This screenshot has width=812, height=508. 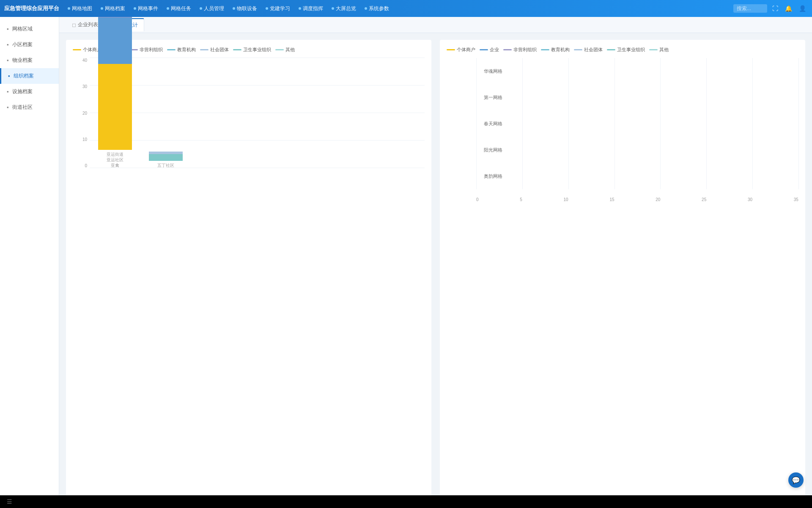 I want to click on sidebar-item-2: ▪物业档案, so click(x=30, y=60).